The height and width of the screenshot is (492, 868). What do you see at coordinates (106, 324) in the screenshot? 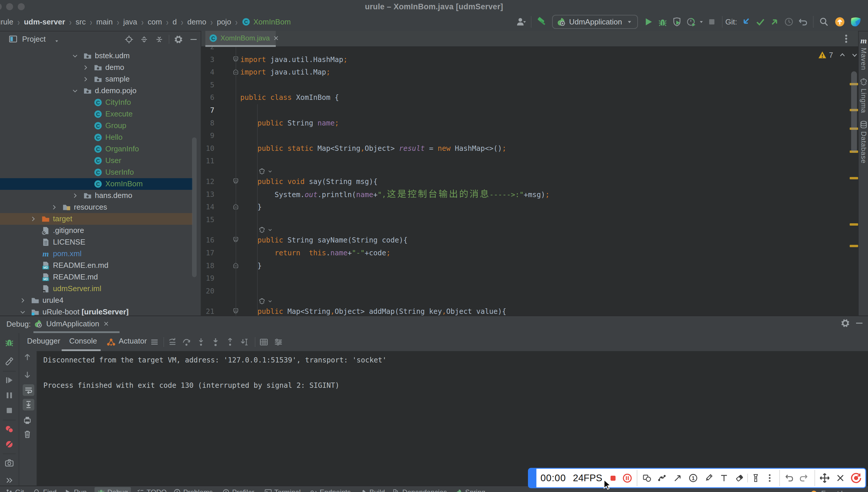
I see `close-icon` at bounding box center [106, 324].